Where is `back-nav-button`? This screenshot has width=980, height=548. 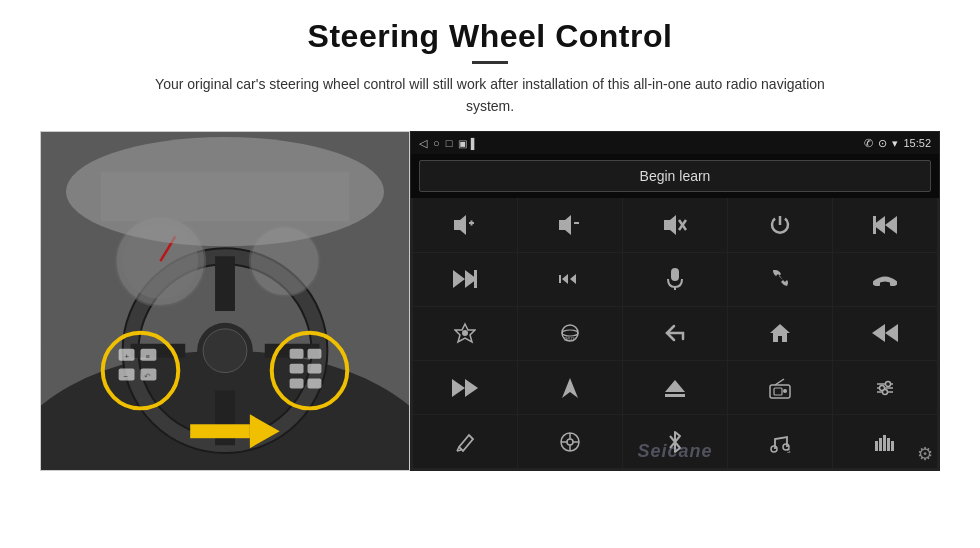
back-nav-button is located at coordinates (675, 334).